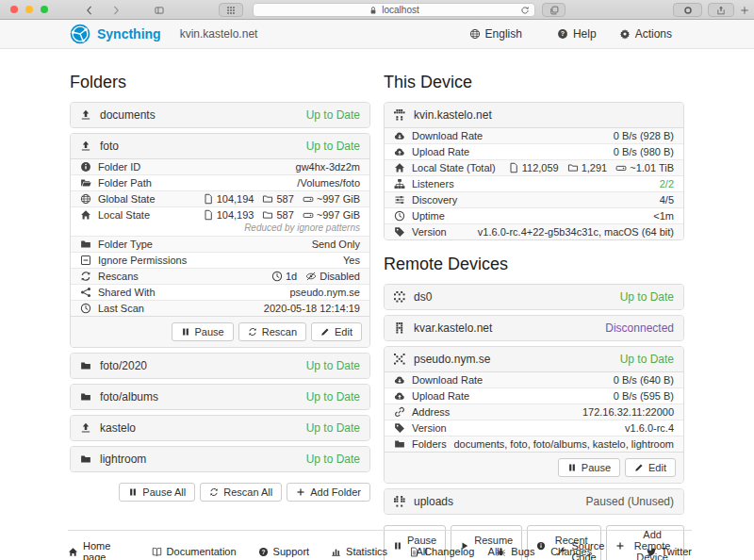 This screenshot has width=754, height=560. Describe the element at coordinates (241, 492) in the screenshot. I see `rescan-all-button: Rescan All` at that location.